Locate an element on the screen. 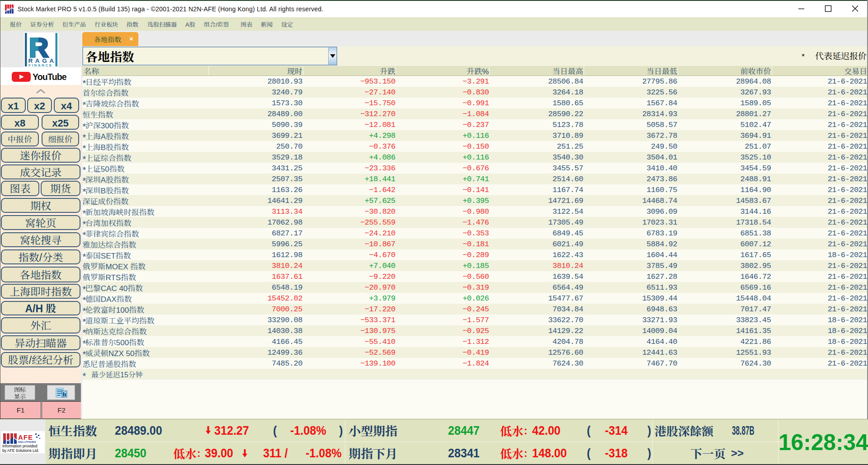 The image size is (868, 465). svg-text: FINANCE is located at coordinates (41, 65).